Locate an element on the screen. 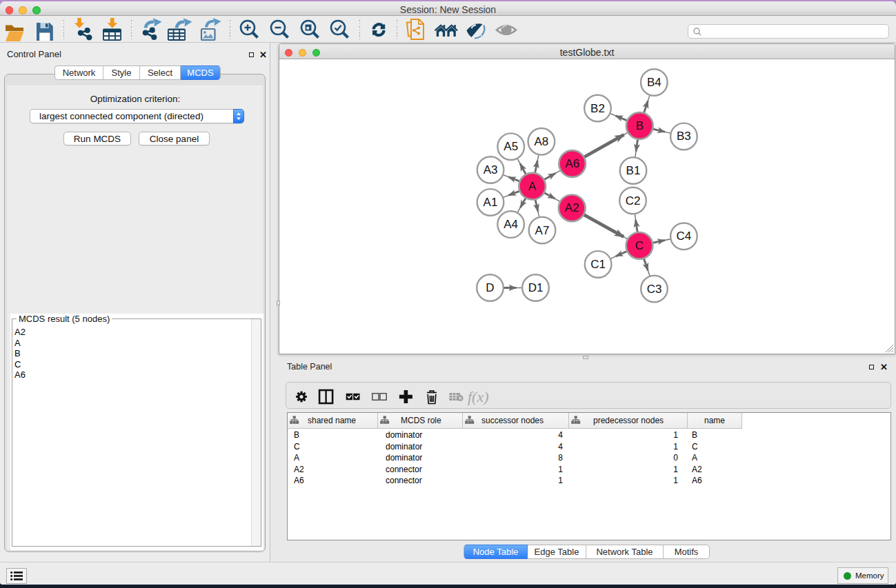 The height and width of the screenshot is (588, 896). svg-text: A2 is located at coordinates (573, 208).